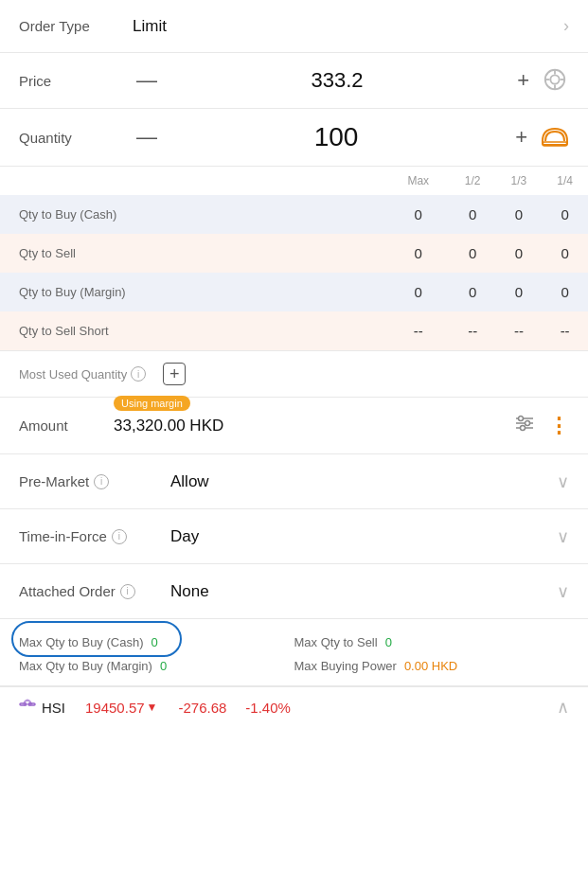 The width and height of the screenshot is (588, 870). Describe the element at coordinates (294, 27) in the screenshot. I see `order-type-row: Order Type Limit ›` at that location.